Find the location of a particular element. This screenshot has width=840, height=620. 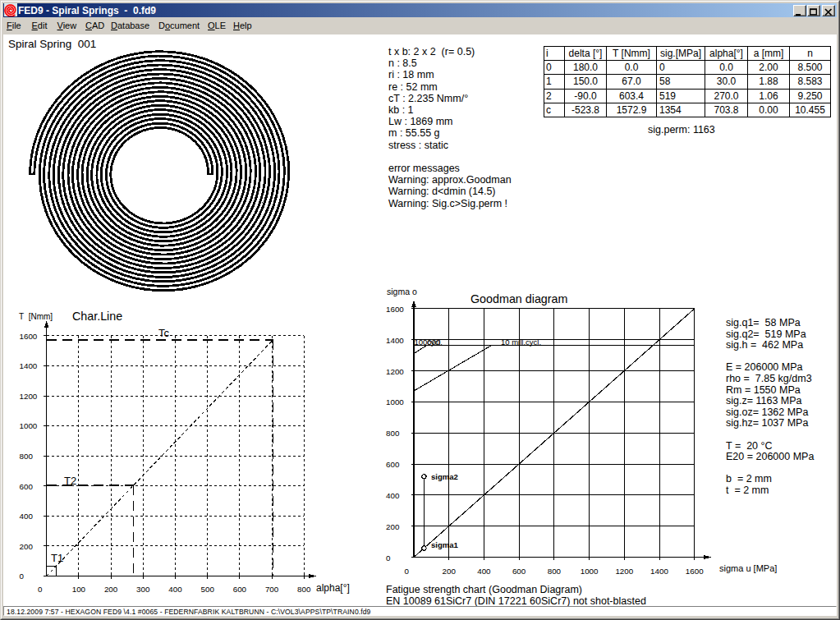

svg-text: Char.Line is located at coordinates (97, 316).